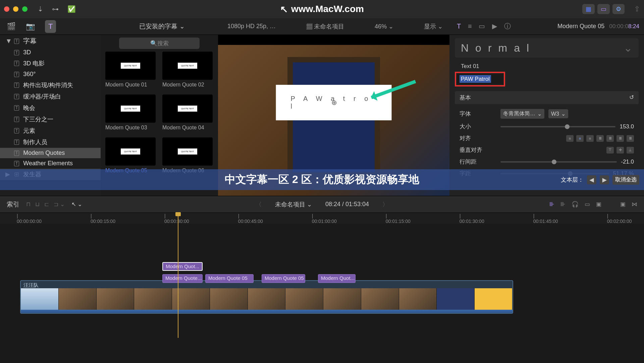  I want to click on media-library-icon: 🎬, so click(11, 26).